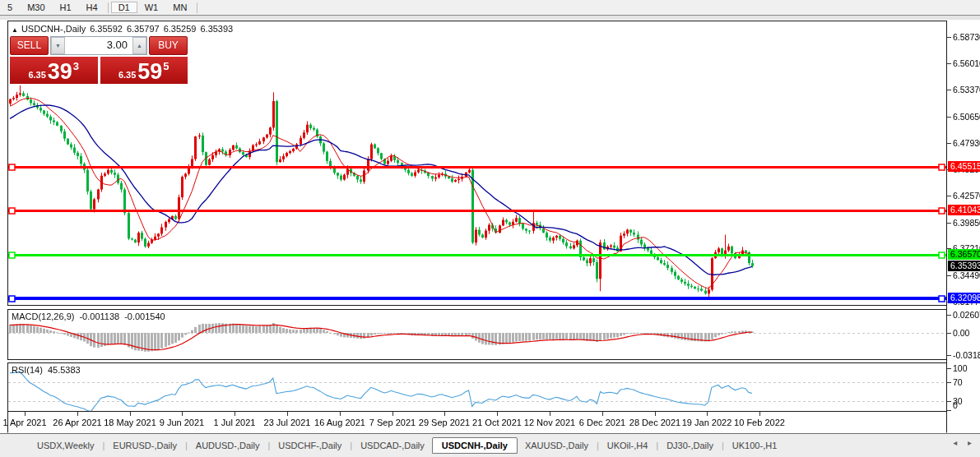 The image size is (980, 457). Describe the element at coordinates (15, 30) in the screenshot. I see `collapse-panel-icon: ▲` at that location.